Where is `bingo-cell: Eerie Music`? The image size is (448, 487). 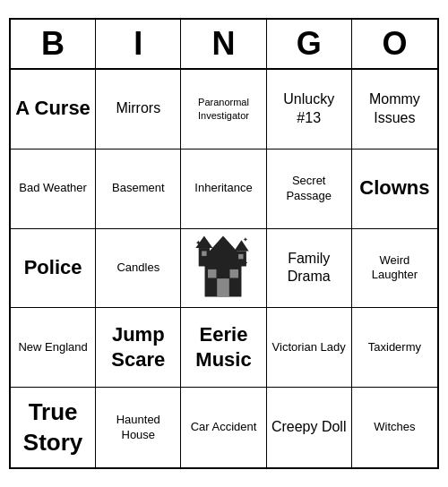 bingo-cell: Eerie Music is located at coordinates (224, 347).